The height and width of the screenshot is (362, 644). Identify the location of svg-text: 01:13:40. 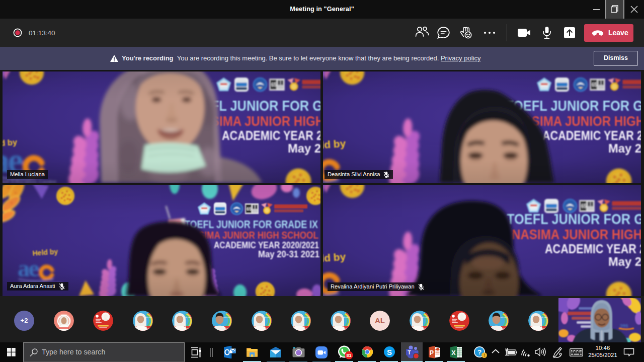
(42, 33).